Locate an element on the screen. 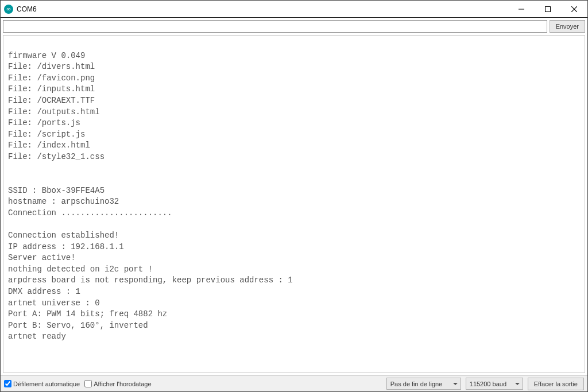 The height and width of the screenshot is (392, 588). autoscroll-label: Défilement automatique is located at coordinates (47, 384).